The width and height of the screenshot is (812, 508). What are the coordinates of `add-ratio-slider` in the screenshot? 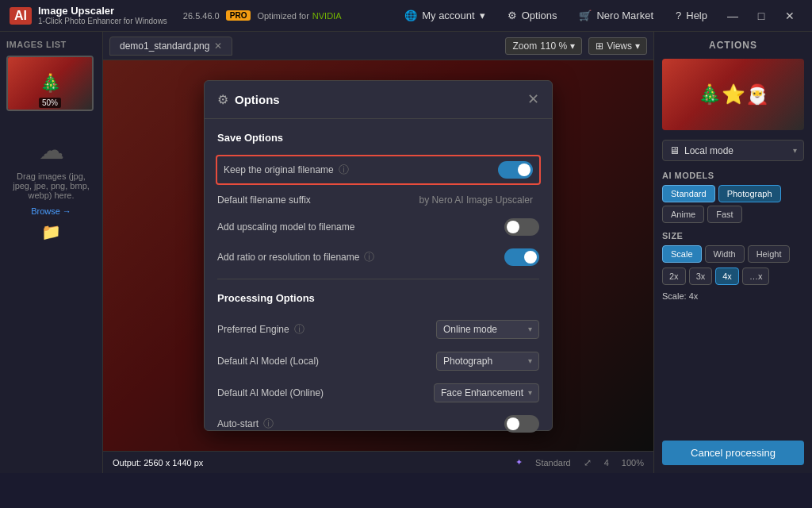 It's located at (522, 257).